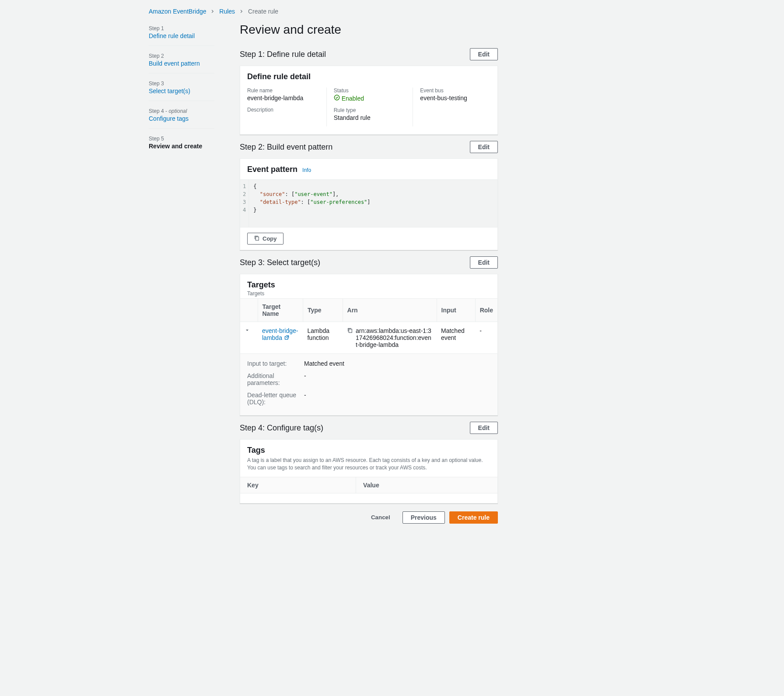 The image size is (784, 696). Describe the element at coordinates (369, 170) in the screenshot. I see `panel-title: Event pattern Info` at that location.